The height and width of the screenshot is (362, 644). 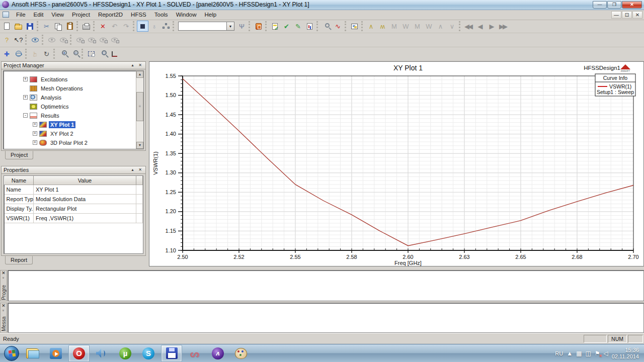 I want to click on tree-item-label: Optimetrics, so click(x=55, y=107).